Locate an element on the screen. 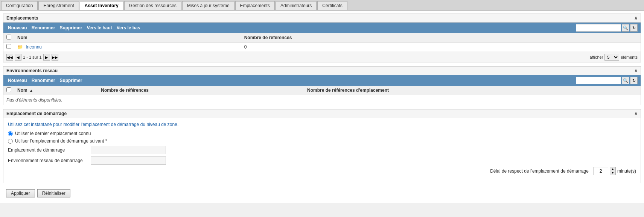 This screenshot has height=217, width=644. pagination-text: 1 - 1 sur 1 is located at coordinates (32, 57).